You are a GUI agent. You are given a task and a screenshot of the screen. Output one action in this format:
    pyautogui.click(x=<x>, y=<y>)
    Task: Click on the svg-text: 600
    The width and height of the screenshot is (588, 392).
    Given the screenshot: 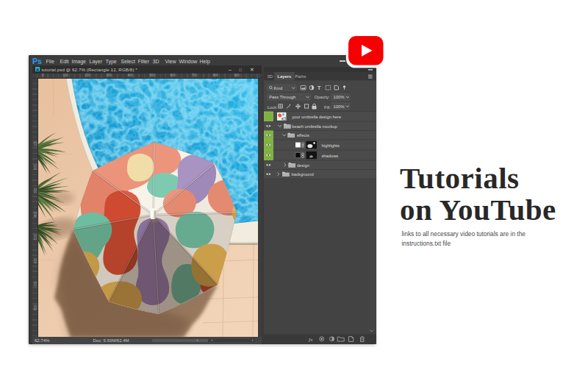 What is the action you would take?
    pyautogui.click(x=35, y=260)
    